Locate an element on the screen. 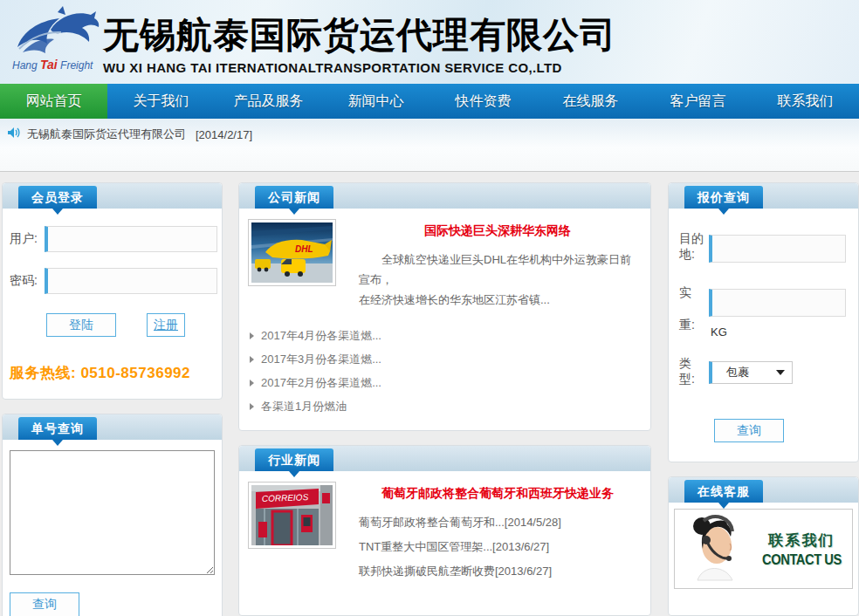  announcement-date: [2014/2/17] is located at coordinates (223, 134).